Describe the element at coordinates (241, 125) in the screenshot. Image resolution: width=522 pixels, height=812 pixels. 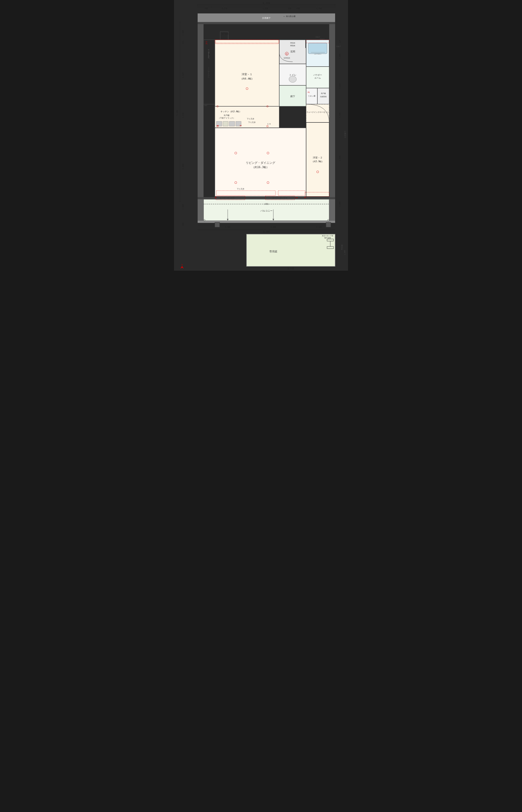
I see `mm-kitchen2: MM` at that location.